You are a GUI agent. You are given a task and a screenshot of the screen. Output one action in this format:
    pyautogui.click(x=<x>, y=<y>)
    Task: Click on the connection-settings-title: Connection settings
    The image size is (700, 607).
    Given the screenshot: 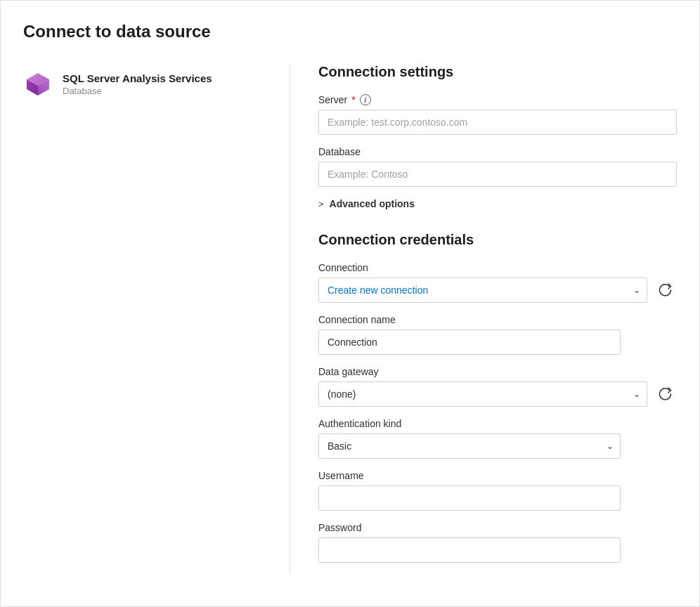 What is the action you would take?
    pyautogui.click(x=498, y=72)
    